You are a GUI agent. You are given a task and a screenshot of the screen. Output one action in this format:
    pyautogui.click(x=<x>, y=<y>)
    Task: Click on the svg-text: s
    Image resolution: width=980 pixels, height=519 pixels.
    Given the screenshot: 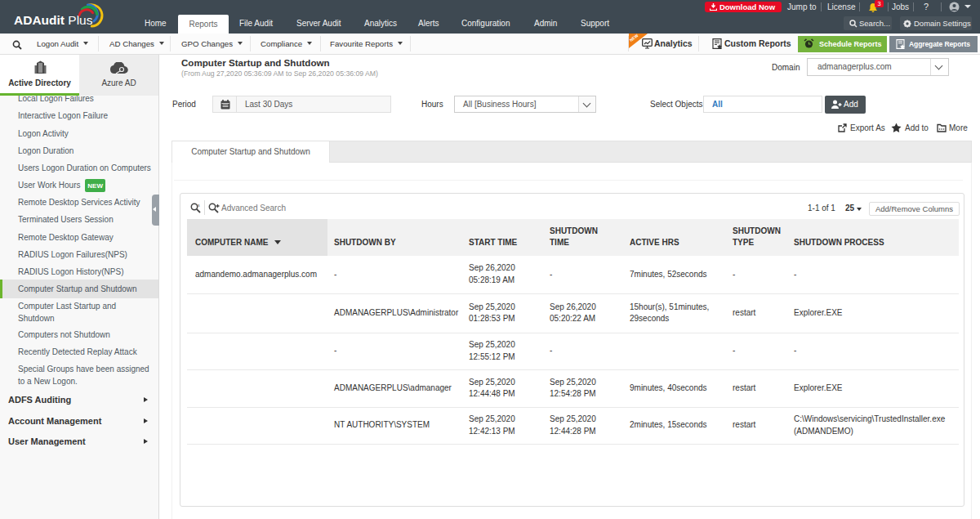 What is the action you would take?
    pyautogui.click(x=199, y=205)
    